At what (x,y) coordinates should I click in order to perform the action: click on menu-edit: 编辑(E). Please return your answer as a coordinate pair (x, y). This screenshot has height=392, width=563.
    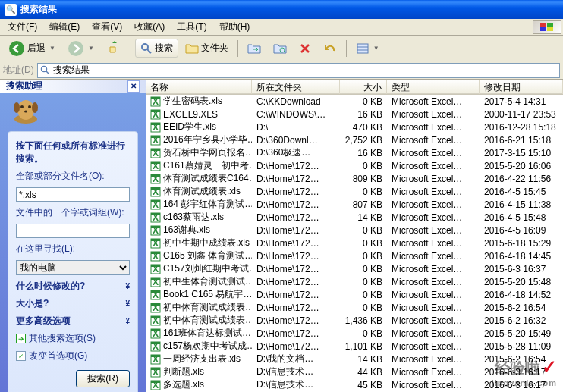
    Looking at the image, I should click on (64, 27).